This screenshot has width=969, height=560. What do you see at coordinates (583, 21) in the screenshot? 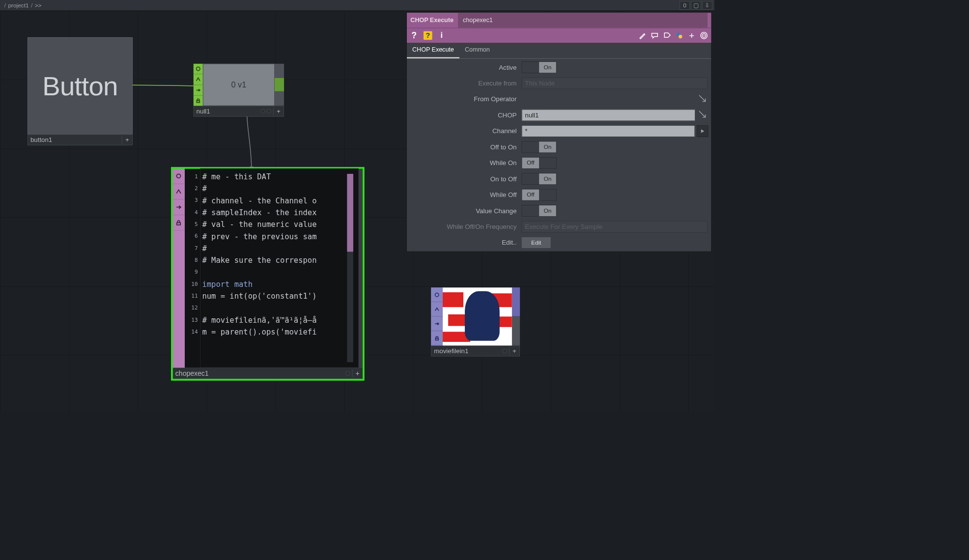
I see `op-name-field: chopexec1` at bounding box center [583, 21].